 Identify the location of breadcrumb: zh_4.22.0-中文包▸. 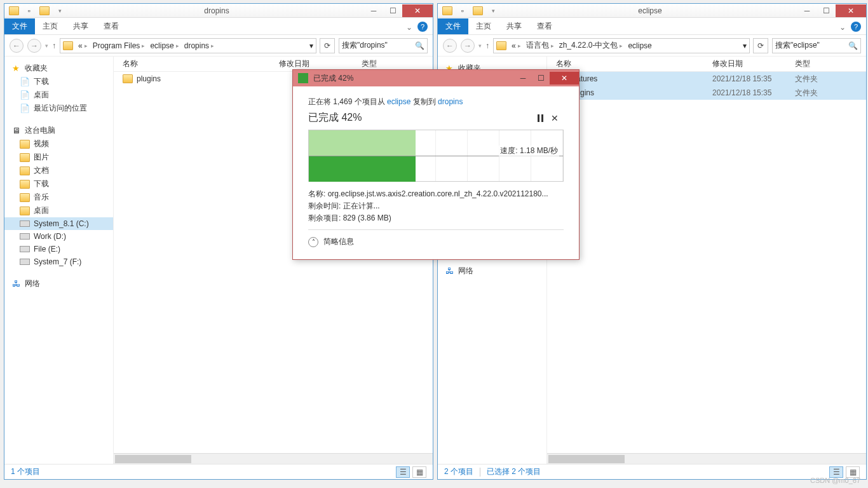
(591, 46).